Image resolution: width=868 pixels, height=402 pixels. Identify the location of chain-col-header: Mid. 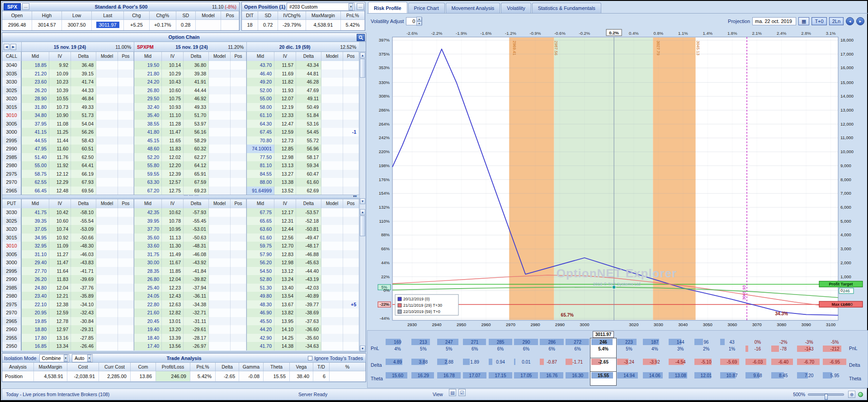
(35, 204).